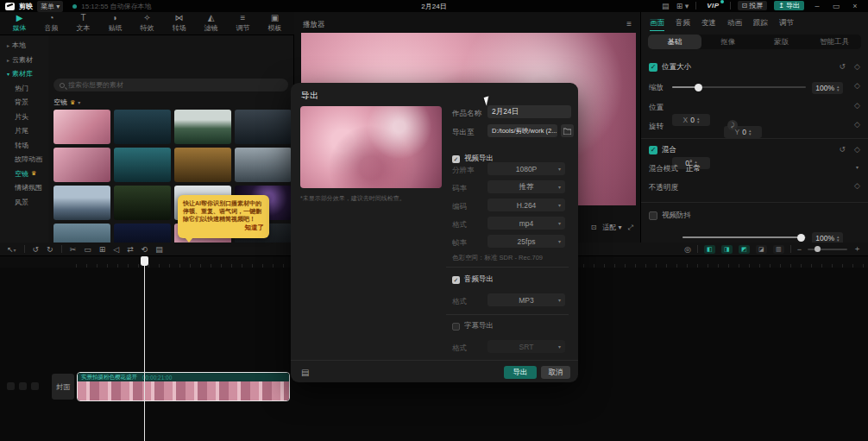 Image resolution: width=868 pixels, height=441 pixels. Describe the element at coordinates (523, 131) in the screenshot. I see `path-input: D:/tools/剪映/work (2...` at that location.